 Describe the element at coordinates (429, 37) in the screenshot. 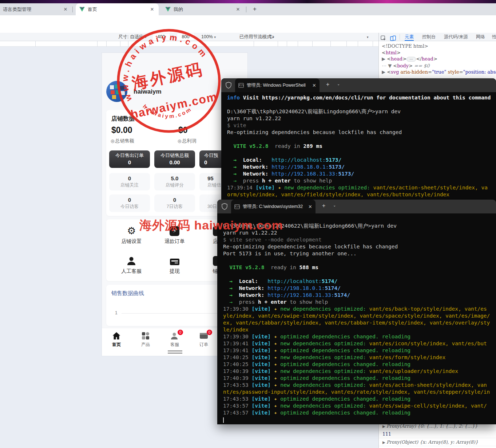

I see `devtools-tab-console: 控制台` at that location.